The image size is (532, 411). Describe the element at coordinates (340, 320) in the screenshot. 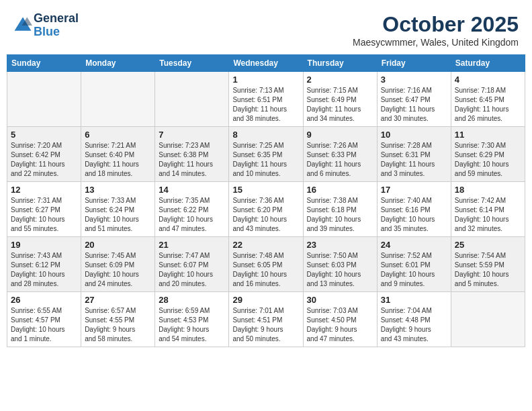

I see `table-row: 30Sunrise: 7:03 AM Sunset: 4:50 PM Dayli…` at that location.